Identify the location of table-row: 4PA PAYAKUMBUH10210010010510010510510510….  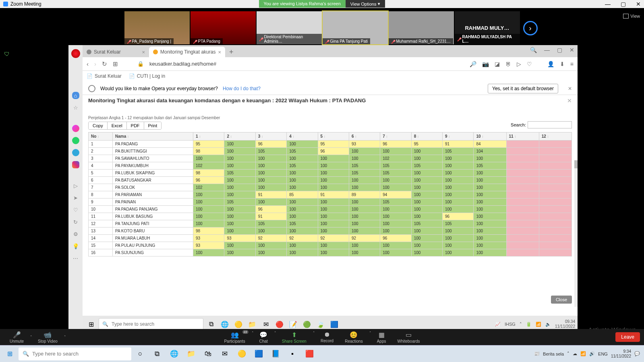
(330, 166).